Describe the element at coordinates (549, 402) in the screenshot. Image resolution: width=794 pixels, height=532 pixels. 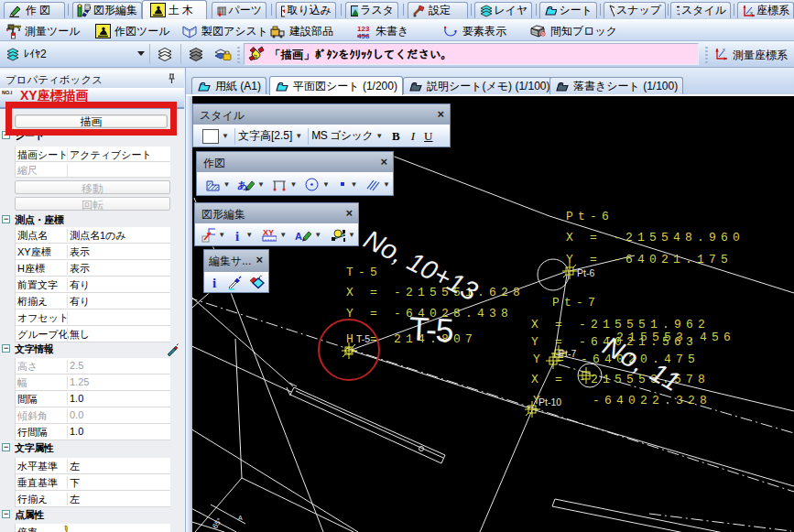
I see `svg-text: Pt-10` at that location.